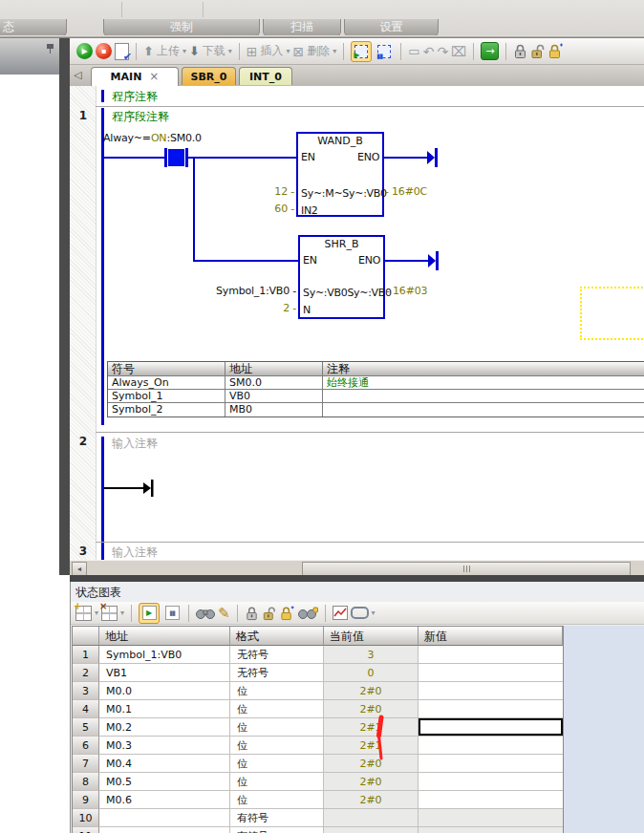 This screenshot has width=644, height=833. What do you see at coordinates (184, 52) in the screenshot?
I see `upload-dropdown-icon: ▾` at bounding box center [184, 52].